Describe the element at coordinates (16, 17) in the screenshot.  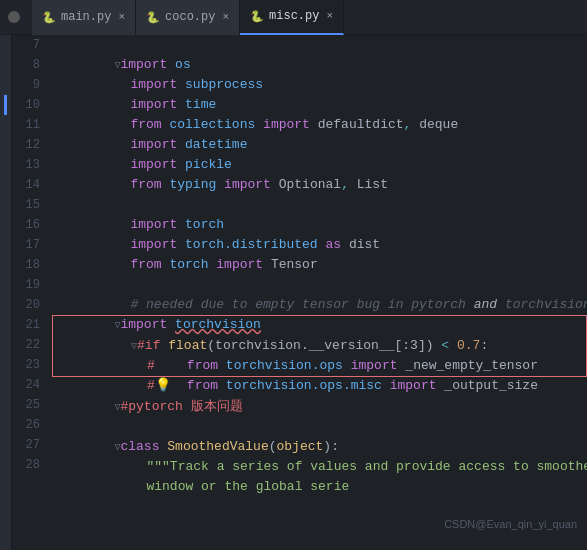
I see `window-controls` at that location.